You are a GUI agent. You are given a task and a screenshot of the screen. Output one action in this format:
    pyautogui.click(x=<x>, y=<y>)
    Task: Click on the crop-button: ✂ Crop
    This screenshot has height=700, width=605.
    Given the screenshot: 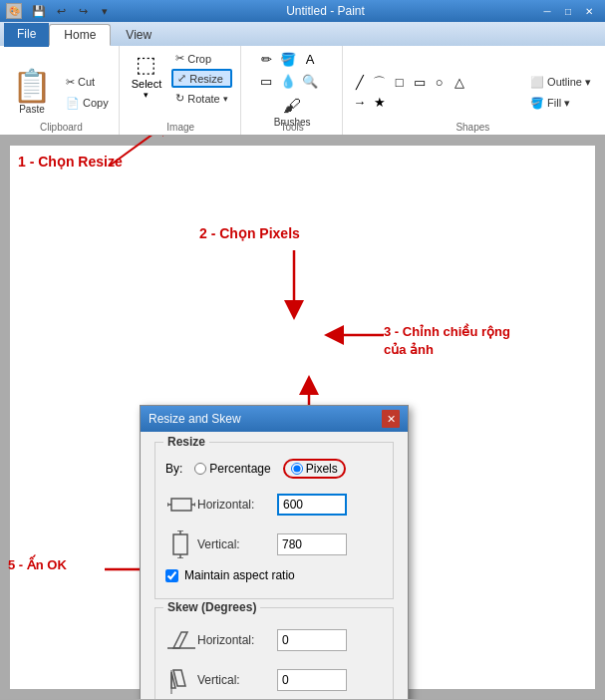 What is the action you would take?
    pyautogui.click(x=201, y=58)
    